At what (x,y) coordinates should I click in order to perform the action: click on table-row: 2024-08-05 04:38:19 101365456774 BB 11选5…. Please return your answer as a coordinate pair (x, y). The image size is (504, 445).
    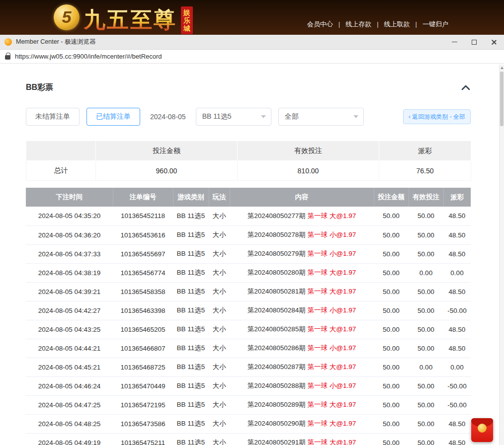
    Looking at the image, I should click on (249, 273).